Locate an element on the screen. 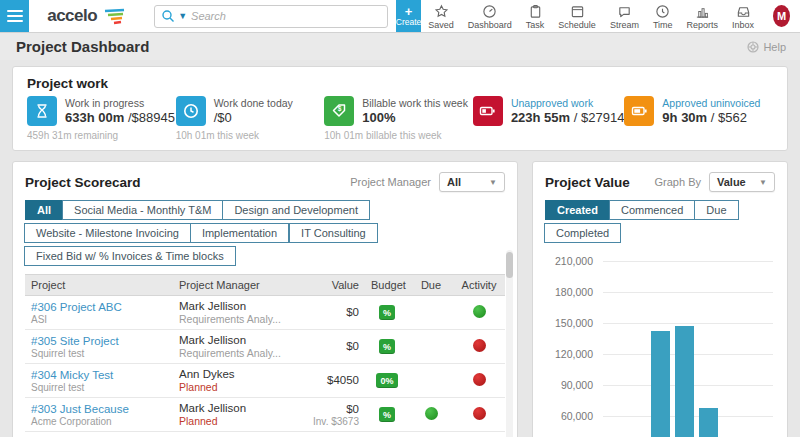 The width and height of the screenshot is (800, 437). graph-by-select: Value▼ is located at coordinates (742, 182).